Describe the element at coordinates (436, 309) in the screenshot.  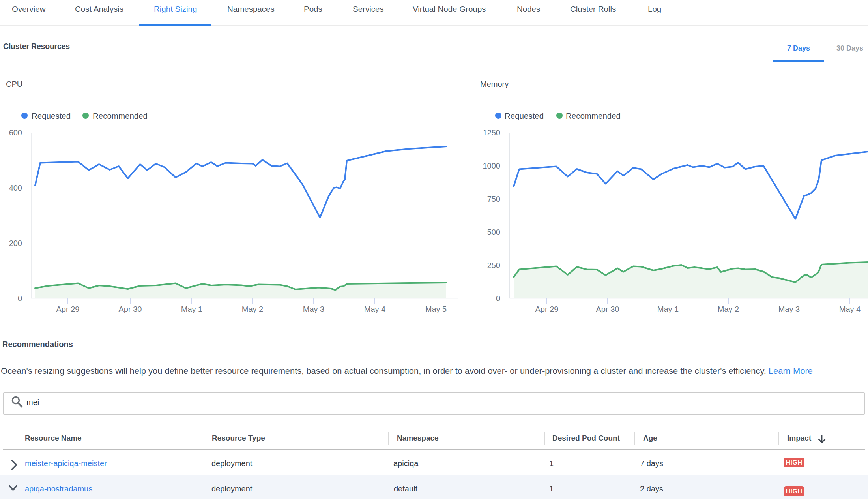
I see `svg-text: May 5` at that location.